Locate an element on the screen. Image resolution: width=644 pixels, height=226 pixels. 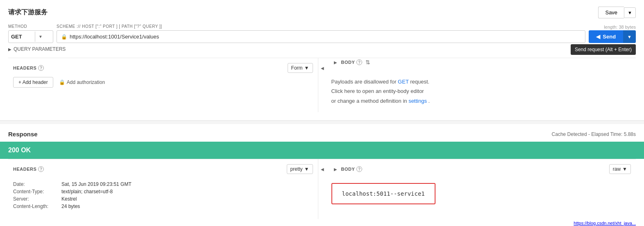
response-title-row: Response Cache Detected - Elapsed Time: … is located at coordinates (322, 134).